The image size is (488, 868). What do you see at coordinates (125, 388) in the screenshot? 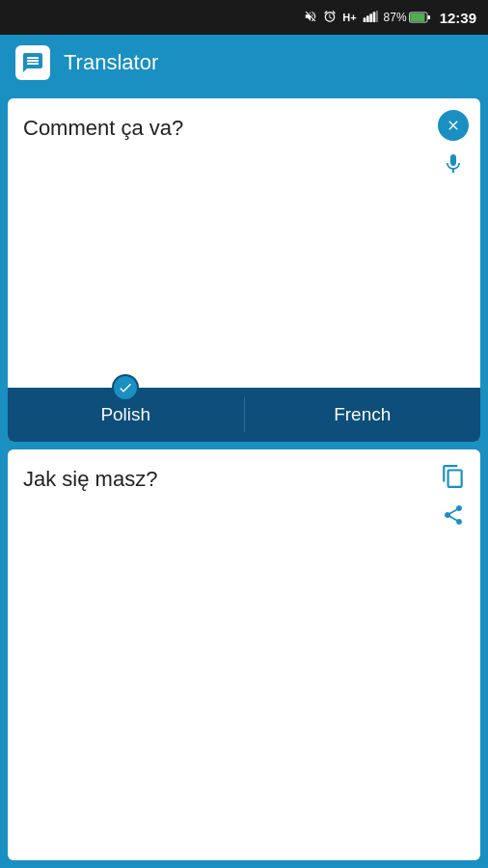
I see `active-language-badge` at bounding box center [125, 388].